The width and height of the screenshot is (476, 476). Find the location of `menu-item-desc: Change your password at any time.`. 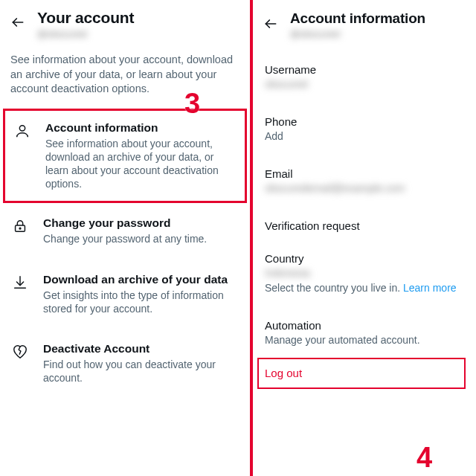

menu-item-desc: Change your password at any time. is located at coordinates (141, 239).